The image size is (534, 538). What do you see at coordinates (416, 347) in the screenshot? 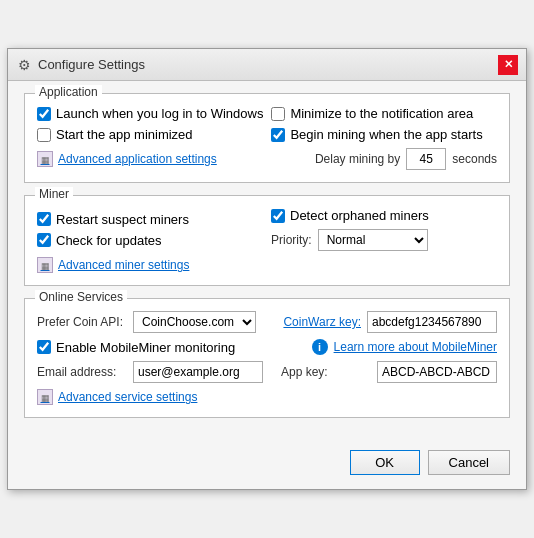
I see `learn-more-link: Learn more about MobileMiner` at bounding box center [416, 347].